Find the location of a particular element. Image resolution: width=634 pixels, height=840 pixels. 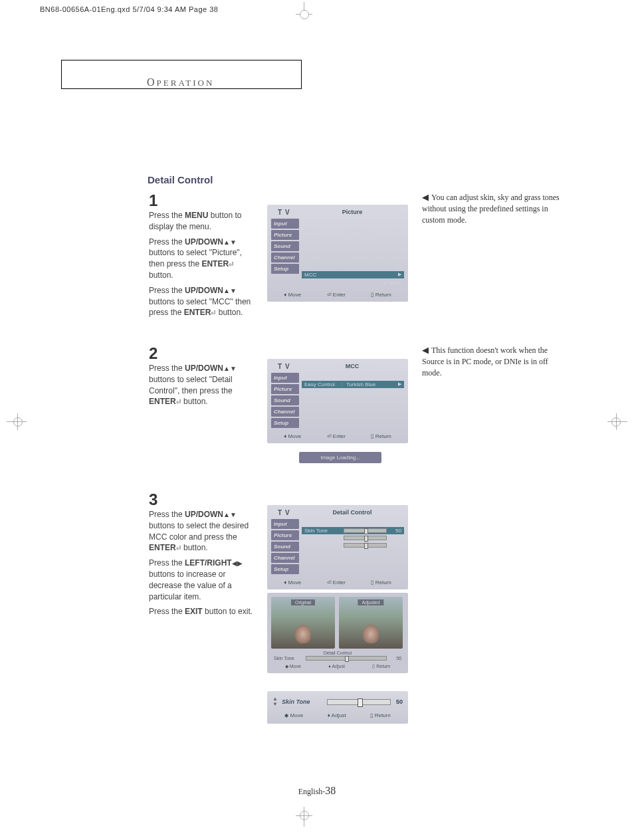

preview-original: Original is located at coordinates (303, 623).